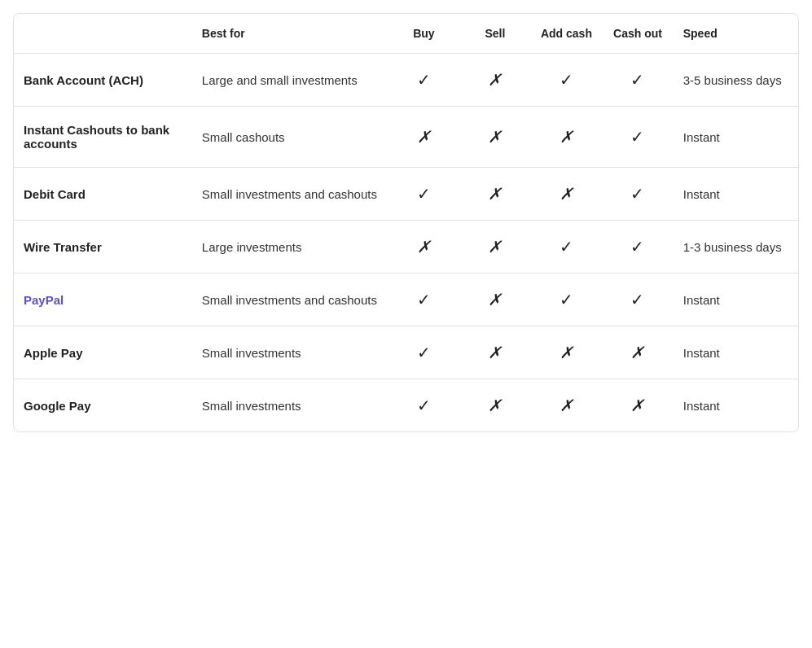 The width and height of the screenshot is (812, 648). Describe the element at coordinates (567, 34) in the screenshot. I see `header-addcash: Add cash` at that location.